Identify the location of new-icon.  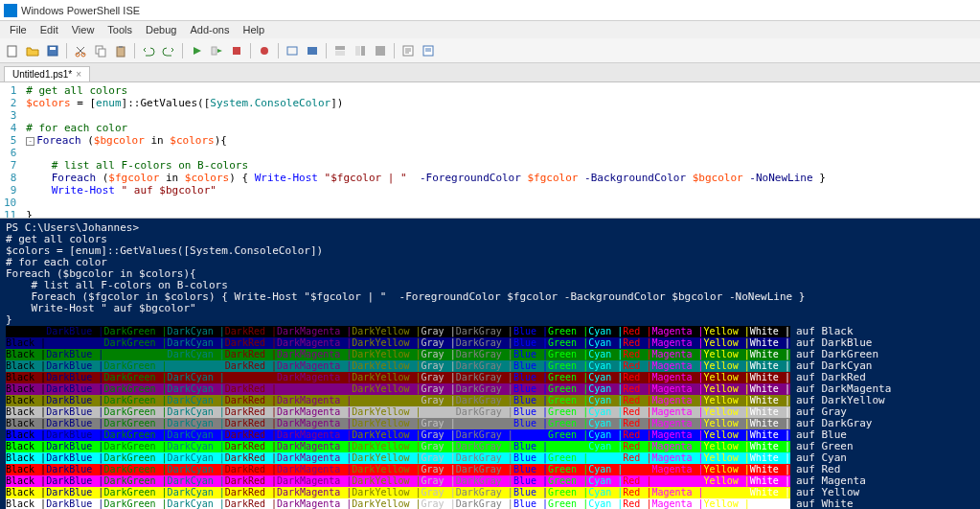
(12, 51).